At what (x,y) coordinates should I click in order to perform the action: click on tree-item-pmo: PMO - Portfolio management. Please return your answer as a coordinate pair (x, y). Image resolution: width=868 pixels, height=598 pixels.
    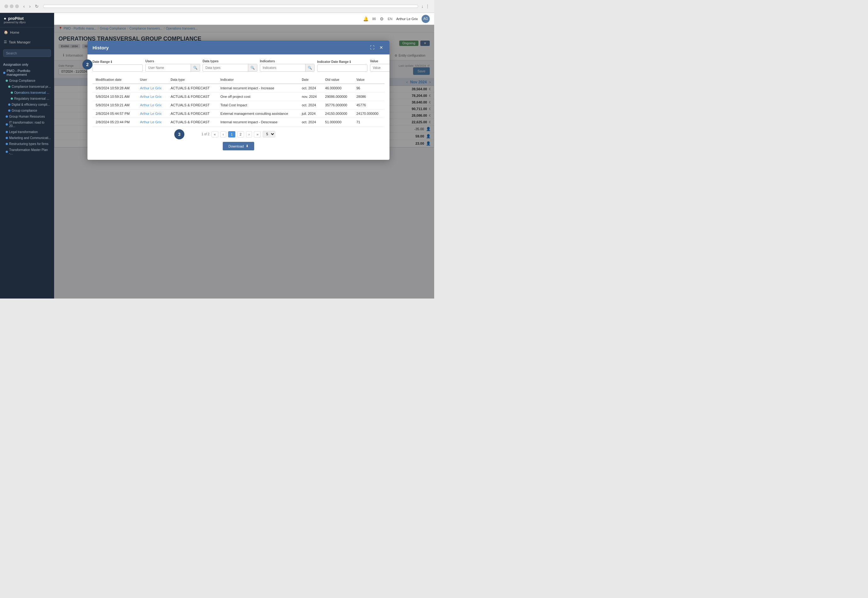
    Looking at the image, I should click on (27, 73).